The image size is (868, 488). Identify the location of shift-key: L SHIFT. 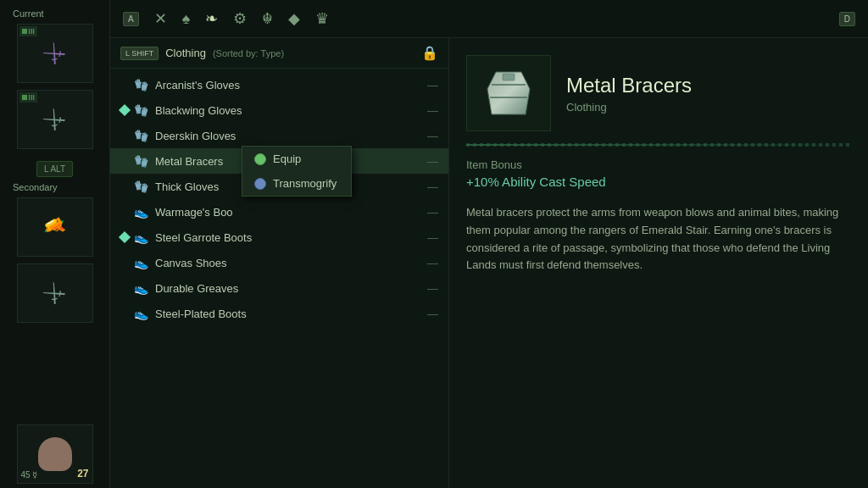
(139, 53).